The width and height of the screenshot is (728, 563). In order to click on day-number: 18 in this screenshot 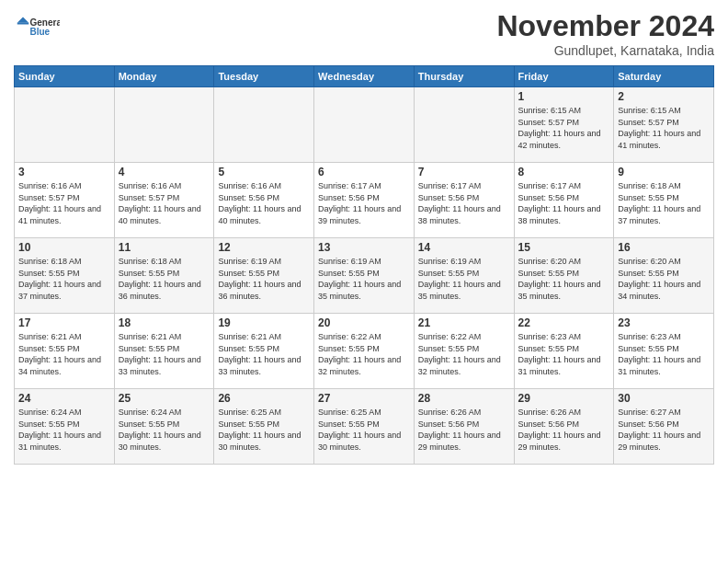, I will do `click(165, 323)`.